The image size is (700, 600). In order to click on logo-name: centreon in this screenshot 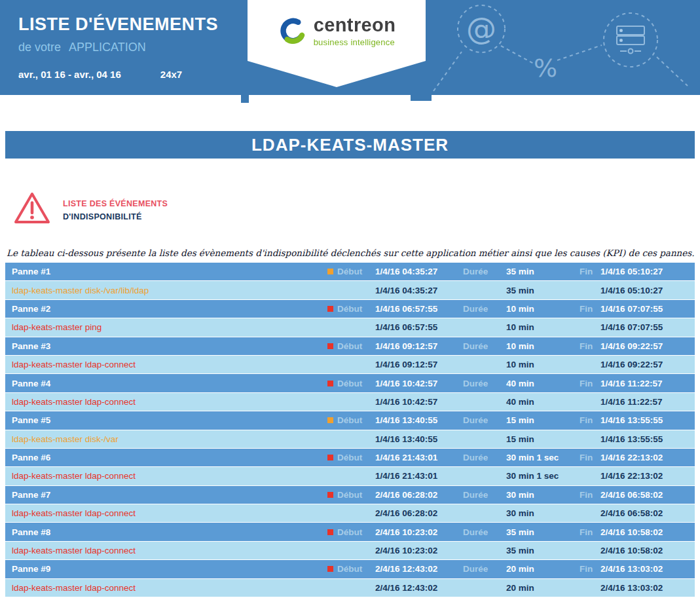, I will do `click(355, 25)`.